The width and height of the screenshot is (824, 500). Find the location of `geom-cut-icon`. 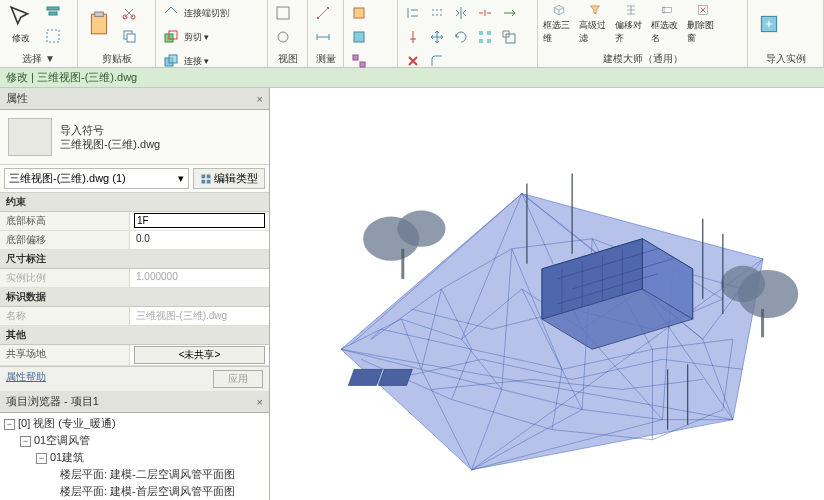

geom-cut-icon is located at coordinates (171, 37).